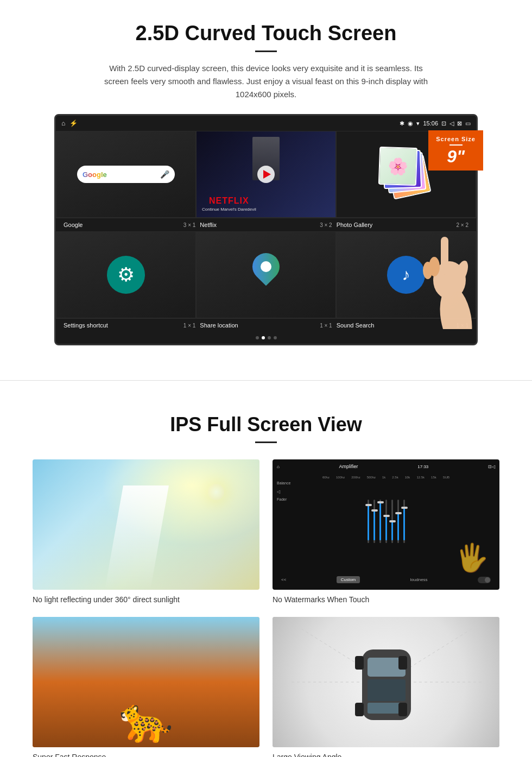  Describe the element at coordinates (129, 225) in the screenshot. I see `google-label-cell: Google 3 × 1` at that location.